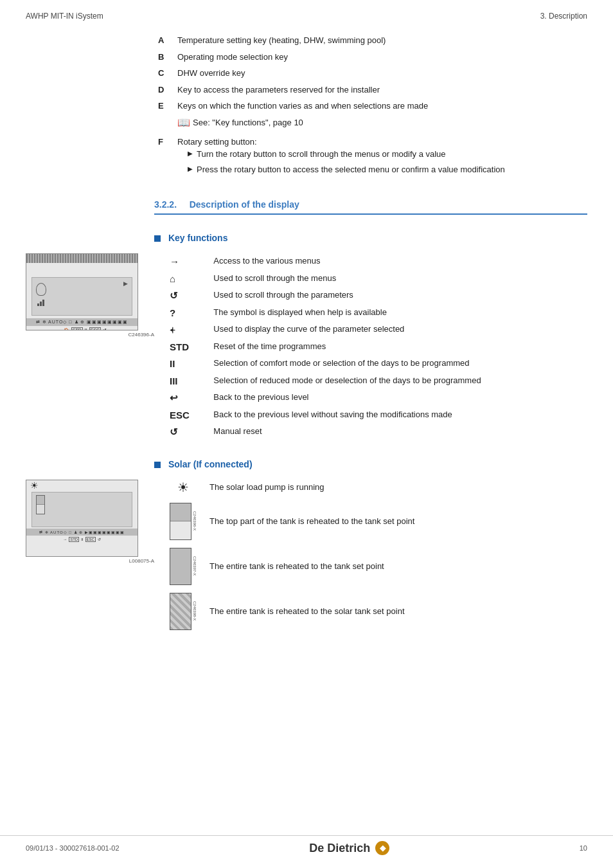 The image size is (613, 868). I want to click on tank-top-label: C246396-X, so click(195, 521).